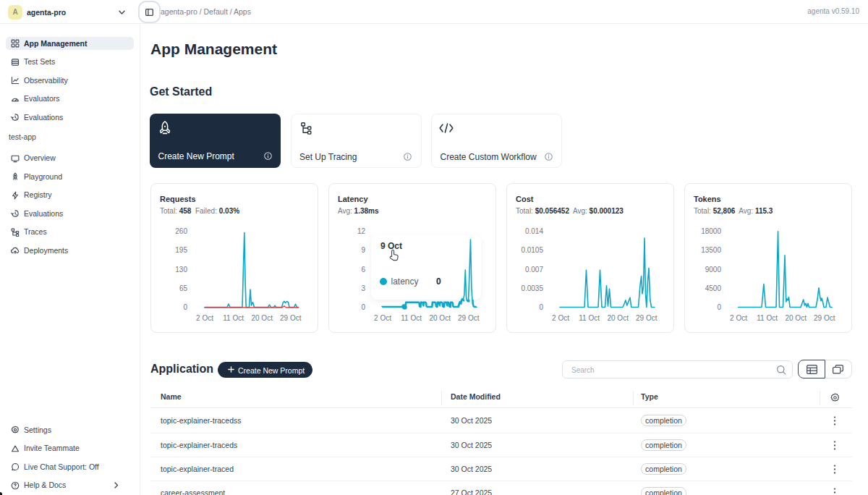 This screenshot has height=495, width=868. I want to click on svg-text: 9000, so click(713, 269).